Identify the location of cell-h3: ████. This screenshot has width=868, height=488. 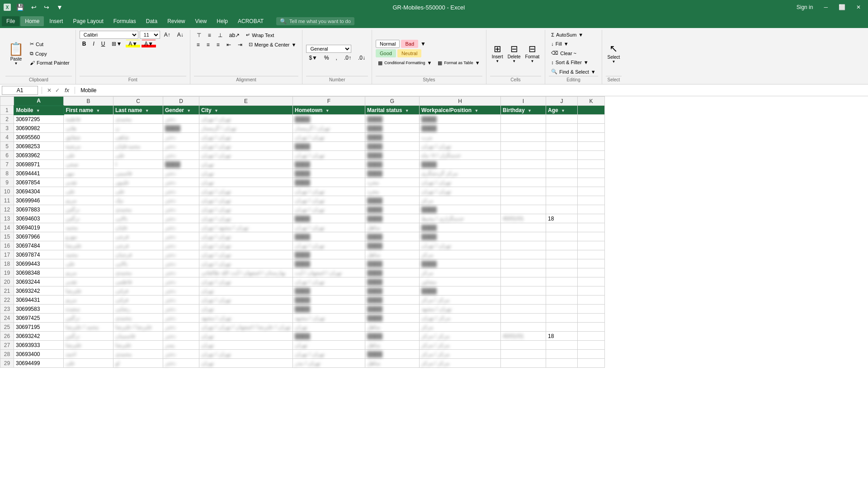
(460, 128).